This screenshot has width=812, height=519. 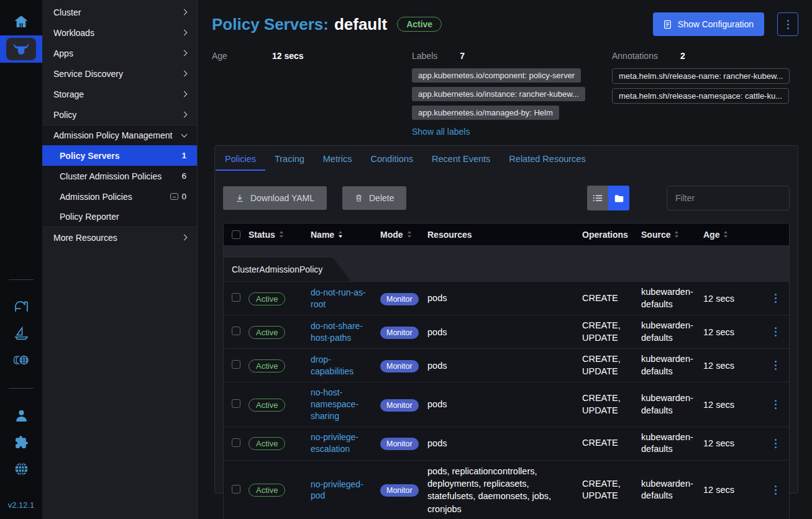 What do you see at coordinates (611, 235) in the screenshot?
I see `column-header: Operations` at bounding box center [611, 235].